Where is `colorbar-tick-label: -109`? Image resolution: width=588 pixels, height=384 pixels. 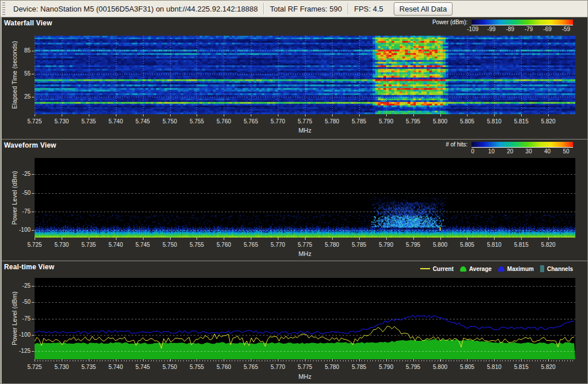 colorbar-tick-label: -109 is located at coordinates (473, 29).